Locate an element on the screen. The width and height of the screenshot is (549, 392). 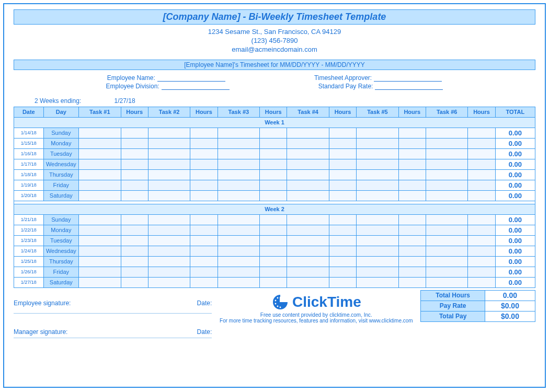
pay-rate-field is located at coordinates (409, 90).